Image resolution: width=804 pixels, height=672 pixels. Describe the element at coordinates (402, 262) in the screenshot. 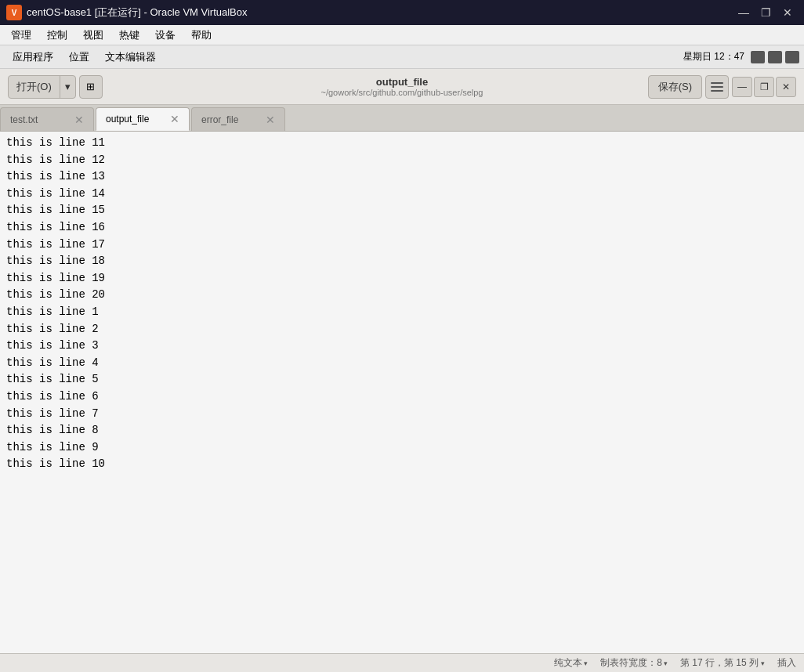

I see `editor-line: this is line 18` at that location.